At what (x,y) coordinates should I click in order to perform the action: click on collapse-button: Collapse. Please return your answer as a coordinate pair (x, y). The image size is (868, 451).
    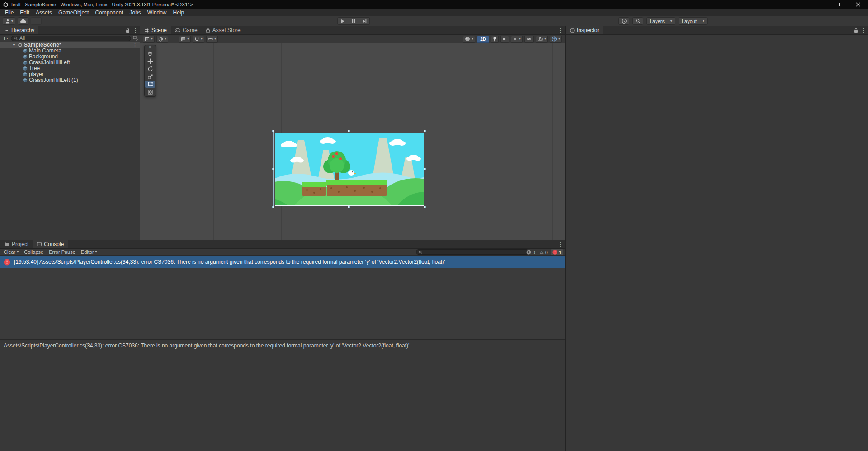
    Looking at the image, I should click on (33, 252).